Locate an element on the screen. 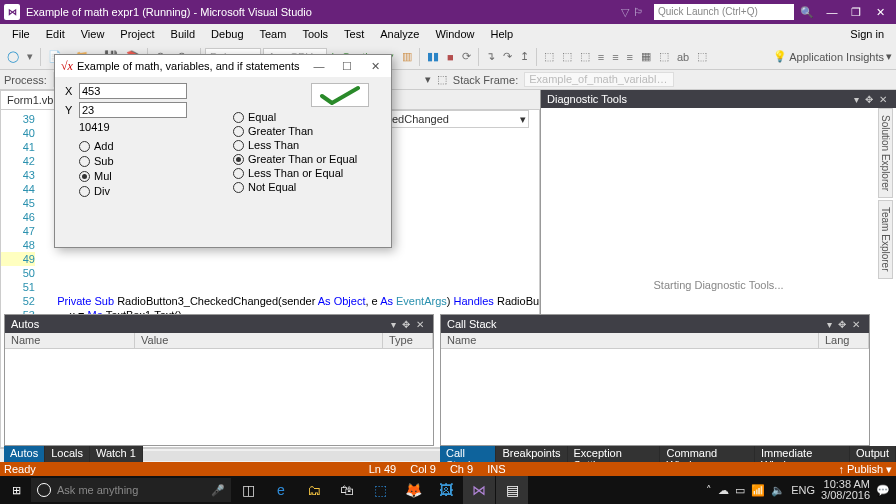 The width and height of the screenshot is (896, 504). restart-button: ⟳ is located at coordinates (466, 56).